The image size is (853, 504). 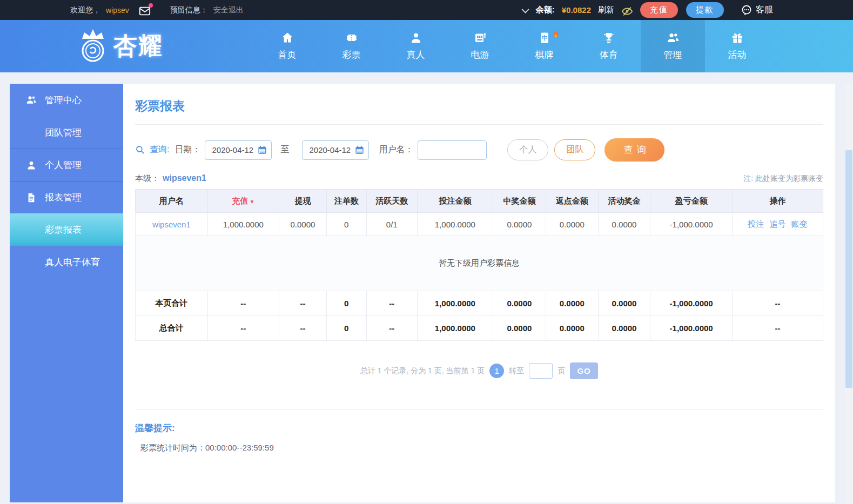 What do you see at coordinates (479, 178) in the screenshot?
I see `level-row: 本级： wipseven1 注: 此处账变为彩票账变` at bounding box center [479, 178].